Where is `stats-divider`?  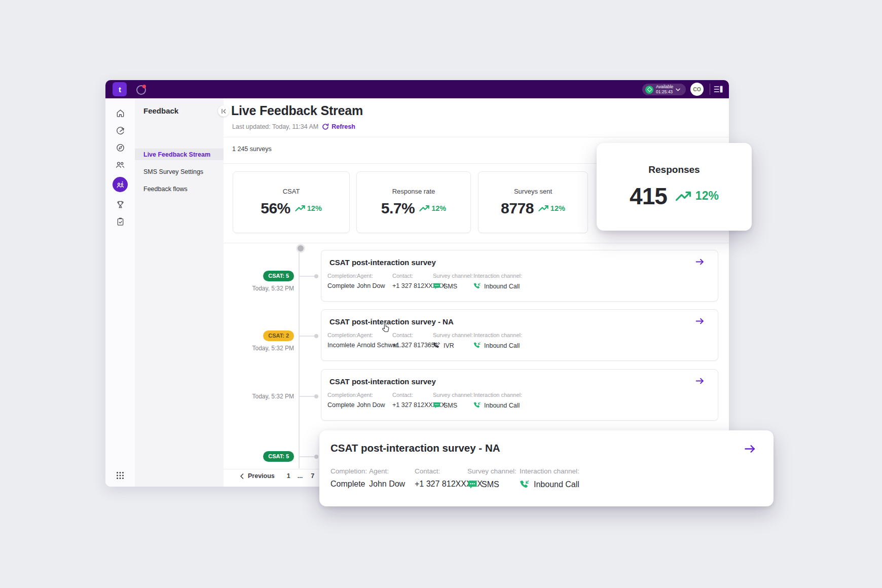 stats-divider is located at coordinates (476, 243).